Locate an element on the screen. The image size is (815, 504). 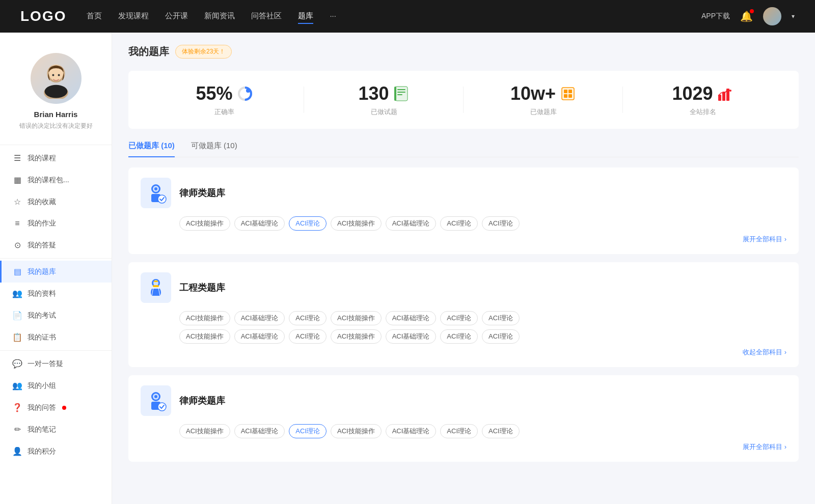
etag2-4: ACI基础理论 is located at coordinates (411, 337).